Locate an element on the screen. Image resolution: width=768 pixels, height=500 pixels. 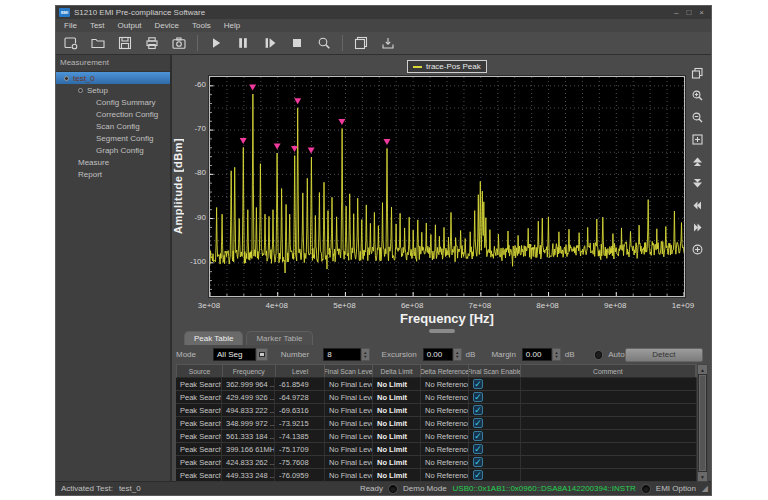
tree-item-config-summary: Config Summary is located at coordinates (113, 102).